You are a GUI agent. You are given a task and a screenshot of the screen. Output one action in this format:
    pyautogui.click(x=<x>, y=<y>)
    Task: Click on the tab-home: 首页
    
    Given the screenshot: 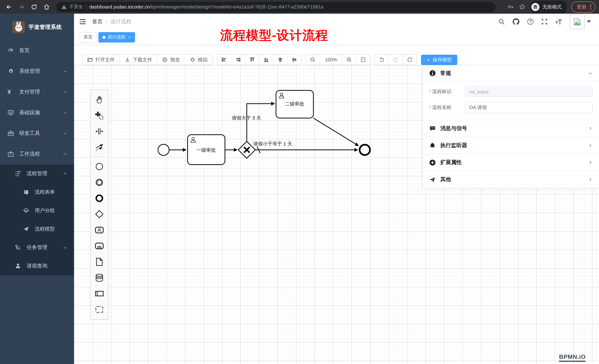 What is the action you would take?
    pyautogui.click(x=88, y=37)
    